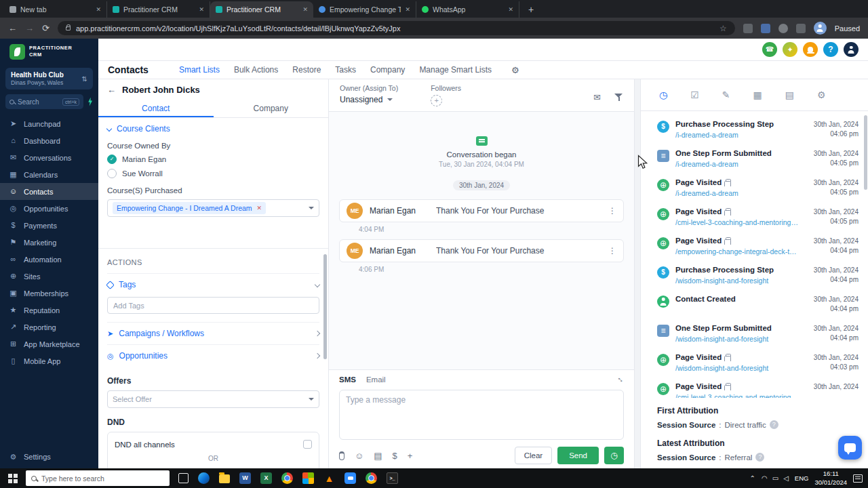  What do you see at coordinates (865, 152) in the screenshot?
I see `activity-scrollbar` at bounding box center [865, 152].